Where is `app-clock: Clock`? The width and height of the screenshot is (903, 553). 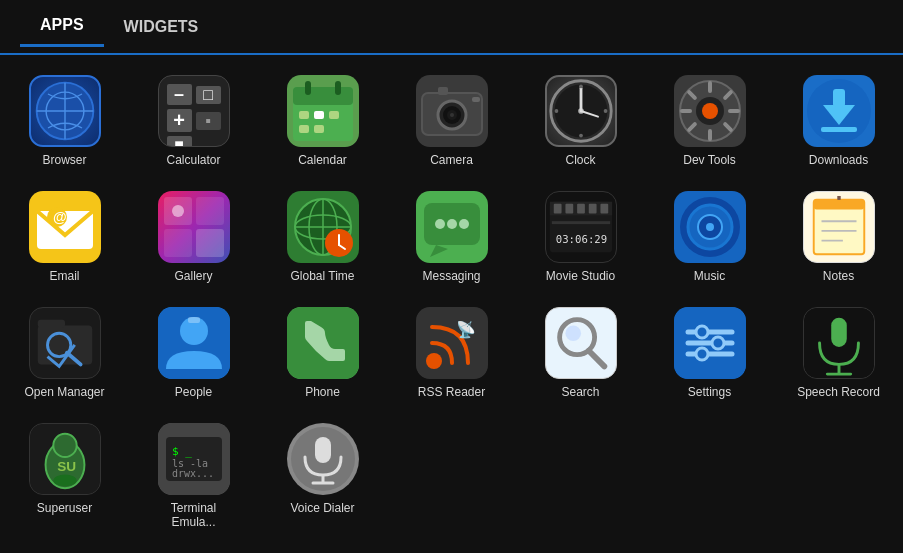
app-clock: Clock is located at coordinates (580, 123).